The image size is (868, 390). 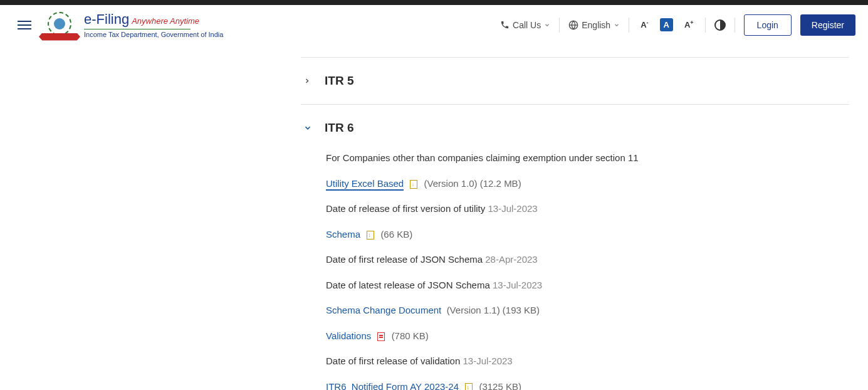 What do you see at coordinates (339, 128) in the screenshot?
I see `accordion-title: ITR 6` at bounding box center [339, 128].